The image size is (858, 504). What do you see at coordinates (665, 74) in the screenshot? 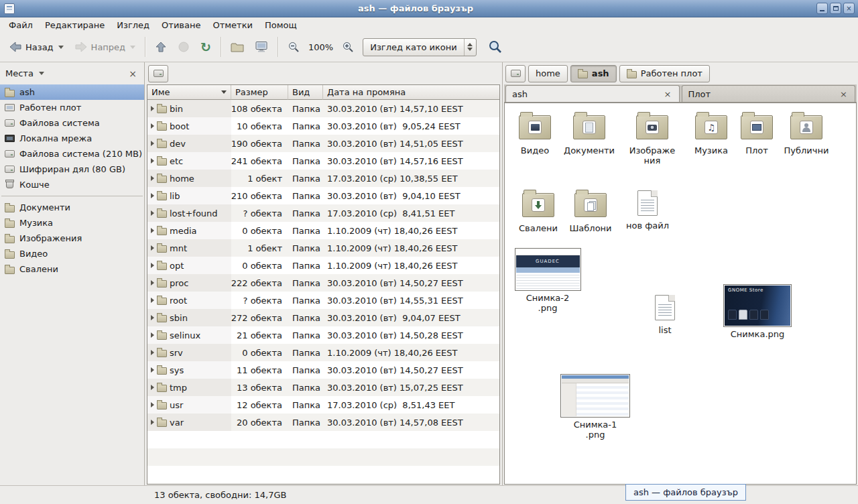
I see `path-button-desktop: Работен плот` at bounding box center [665, 74].